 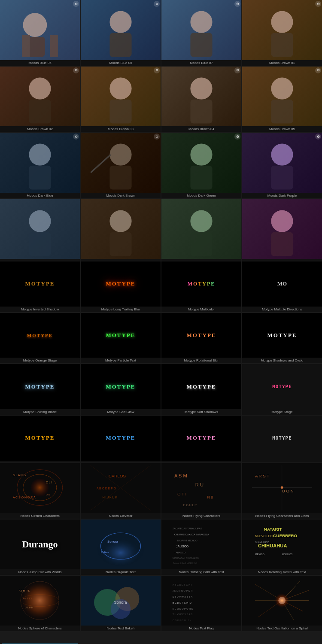 What do you see at coordinates (201, 572) in the screenshot?
I see `nodes-label: Nodes Rotating Grid with Text` at bounding box center [201, 572].